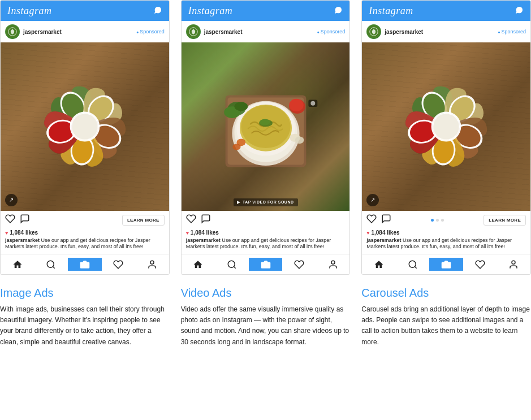 The height and width of the screenshot is (420, 531). Describe the element at coordinates (85, 326) in the screenshot. I see `ad-text: With image ads, businesses can tell thei…` at that location.